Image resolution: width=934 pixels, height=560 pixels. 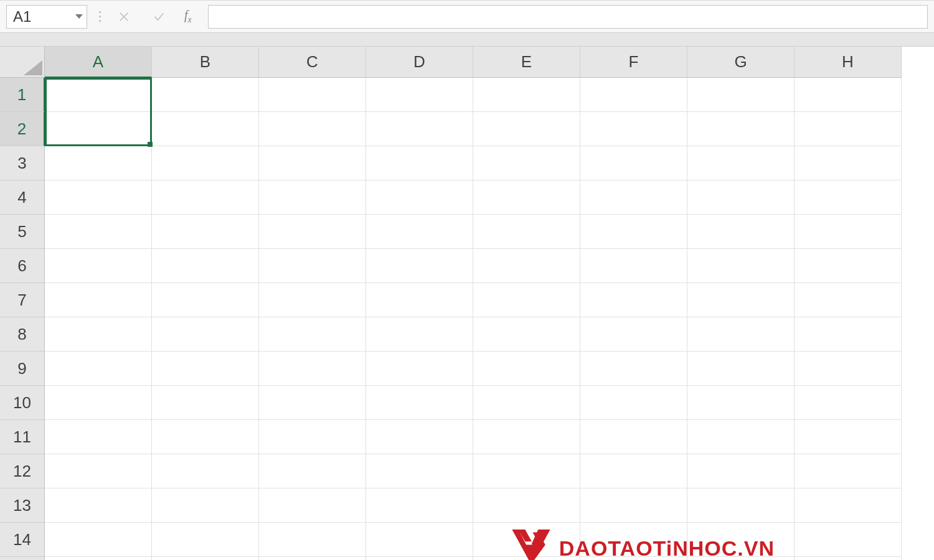 What do you see at coordinates (22, 266) in the screenshot?
I see `row-header: 6` at bounding box center [22, 266].